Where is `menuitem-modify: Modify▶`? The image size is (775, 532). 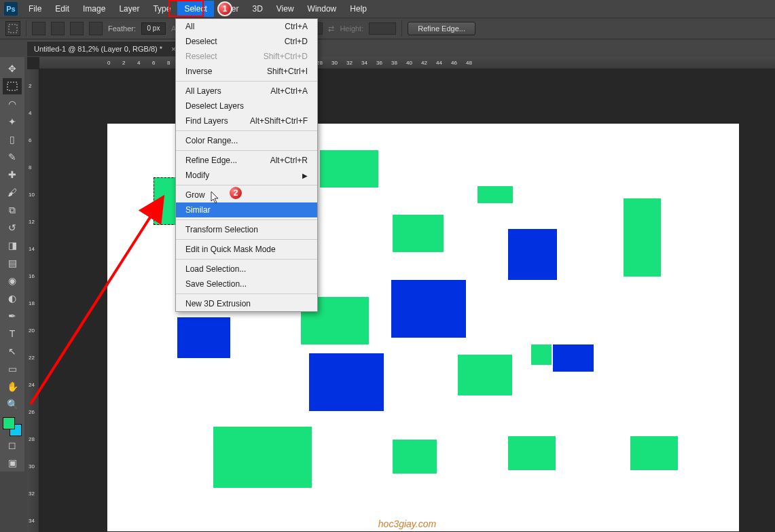
menuitem-modify: Modify▶ is located at coordinates (247, 175).